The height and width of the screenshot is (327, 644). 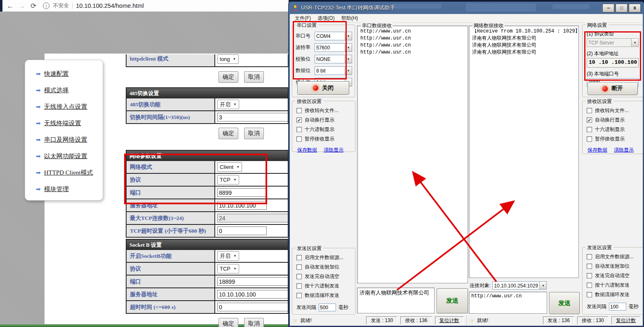 What do you see at coordinates (559, 320) in the screenshot?
I see `sent-count: 发送 : 136` at bounding box center [559, 320].